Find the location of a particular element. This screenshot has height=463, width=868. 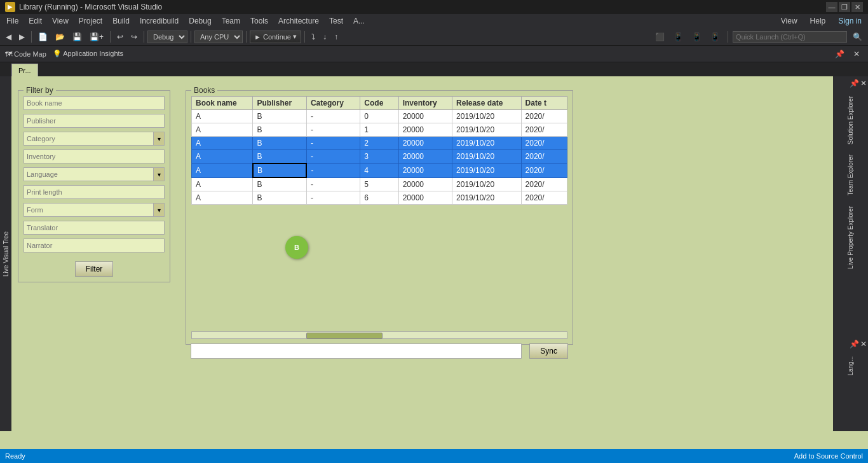

menu-help: Help is located at coordinates (818, 21).